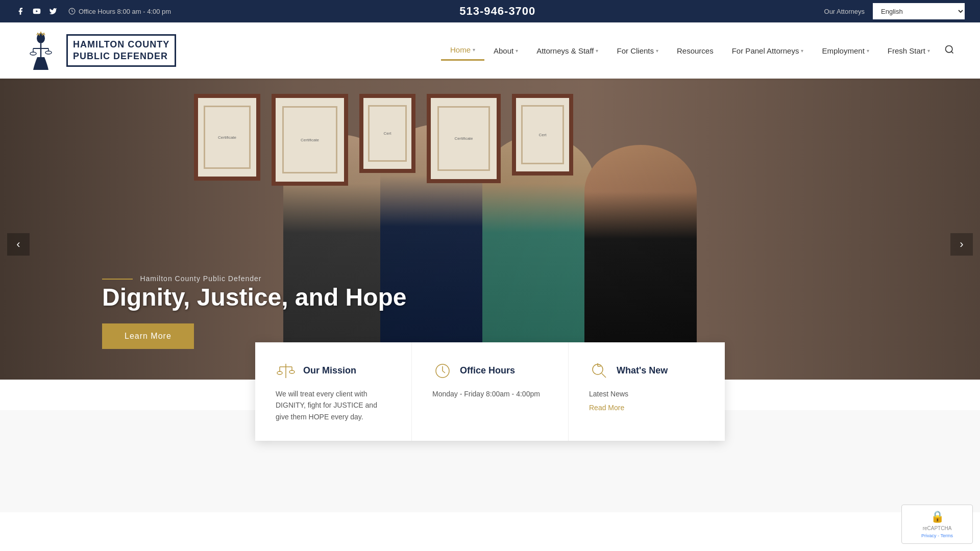 The image size is (980, 551). I want to click on learn-more-button: Learn More, so click(148, 336).